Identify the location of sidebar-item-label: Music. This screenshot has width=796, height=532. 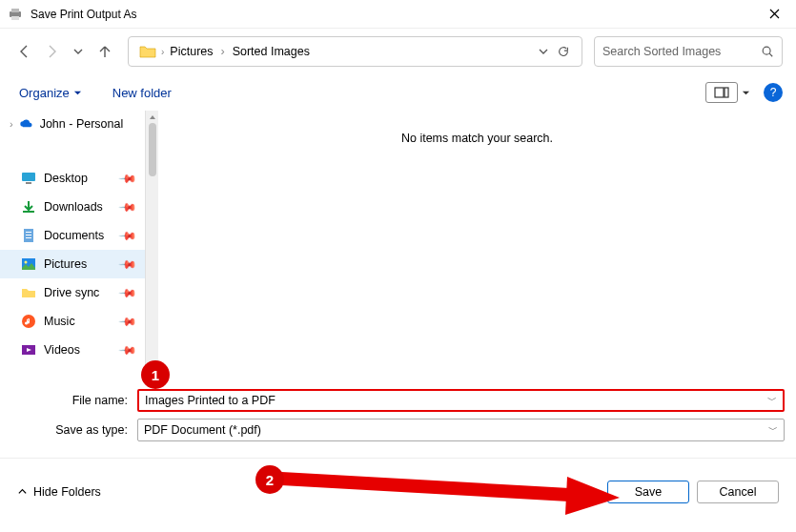
(59, 321).